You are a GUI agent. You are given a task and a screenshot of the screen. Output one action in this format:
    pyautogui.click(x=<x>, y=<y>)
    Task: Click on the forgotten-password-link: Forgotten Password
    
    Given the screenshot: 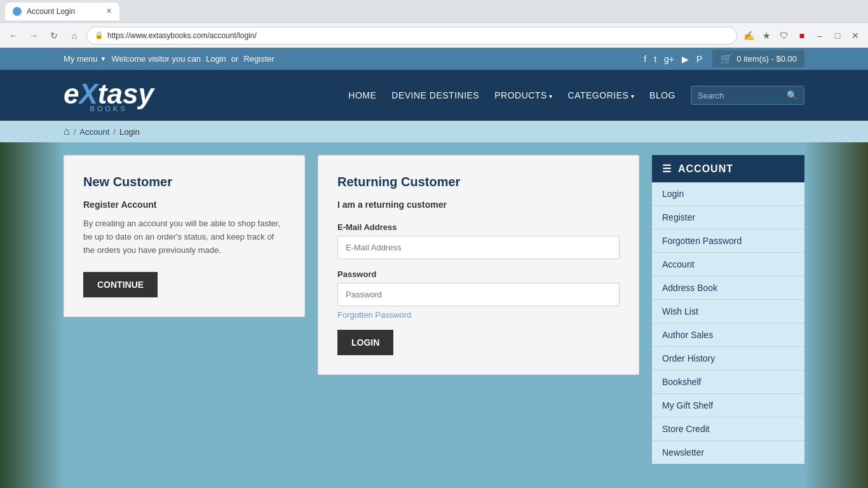 What is the action you would take?
    pyautogui.click(x=478, y=315)
    